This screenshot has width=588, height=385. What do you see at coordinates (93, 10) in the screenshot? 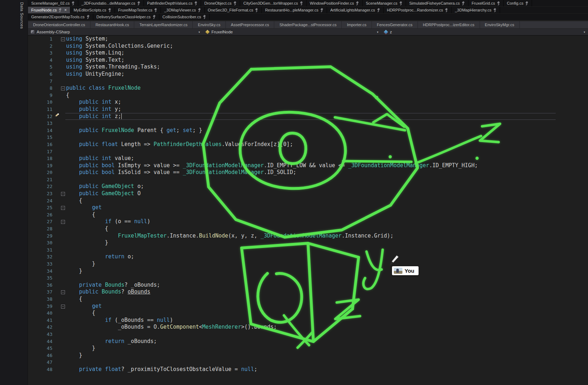
I see `file-tab-myeditorscripts-cs: MyEditorScripts.cs` at bounding box center [93, 10].